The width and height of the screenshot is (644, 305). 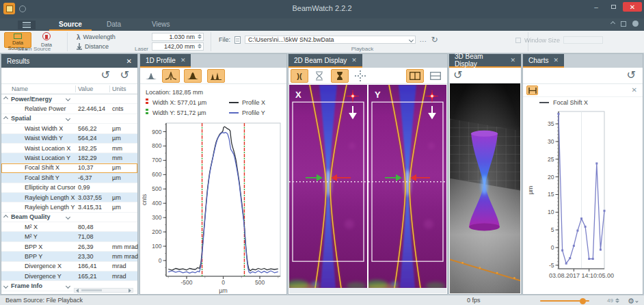 What do you see at coordinates (105, 75) in the screenshot?
I see `reset-icon: ↺` at bounding box center [105, 75].